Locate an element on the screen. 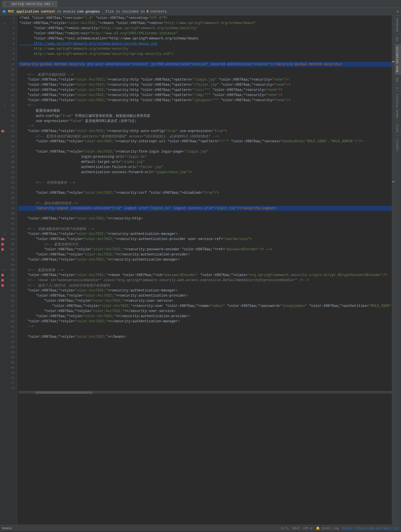 Image resolution: width=401 pixels, height=532 pixels. line-num-50: ▷50 is located at coordinates (9, 270).